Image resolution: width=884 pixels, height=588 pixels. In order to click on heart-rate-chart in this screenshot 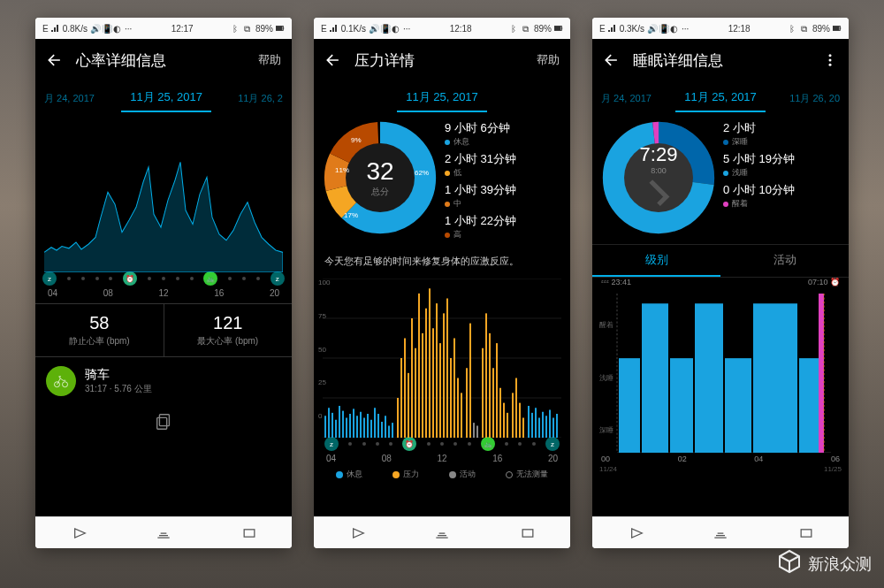, I will do `click(164, 197)`.